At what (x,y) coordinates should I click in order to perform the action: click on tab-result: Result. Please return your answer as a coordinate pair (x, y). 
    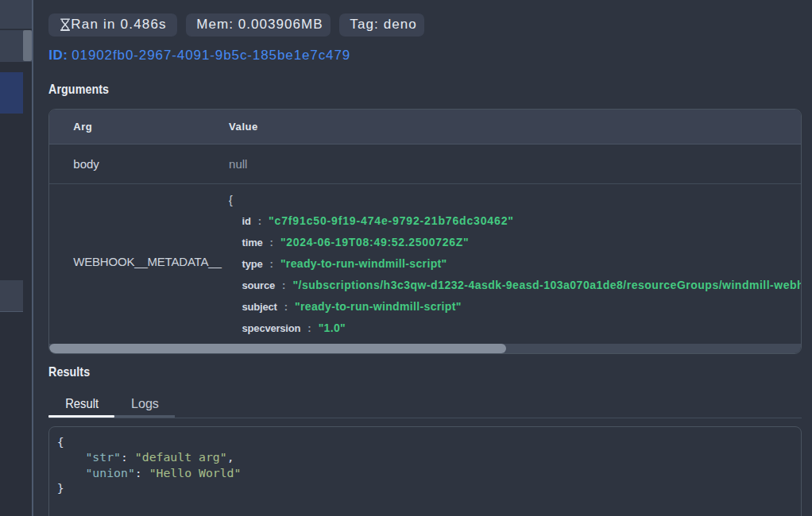
    Looking at the image, I should click on (81, 404).